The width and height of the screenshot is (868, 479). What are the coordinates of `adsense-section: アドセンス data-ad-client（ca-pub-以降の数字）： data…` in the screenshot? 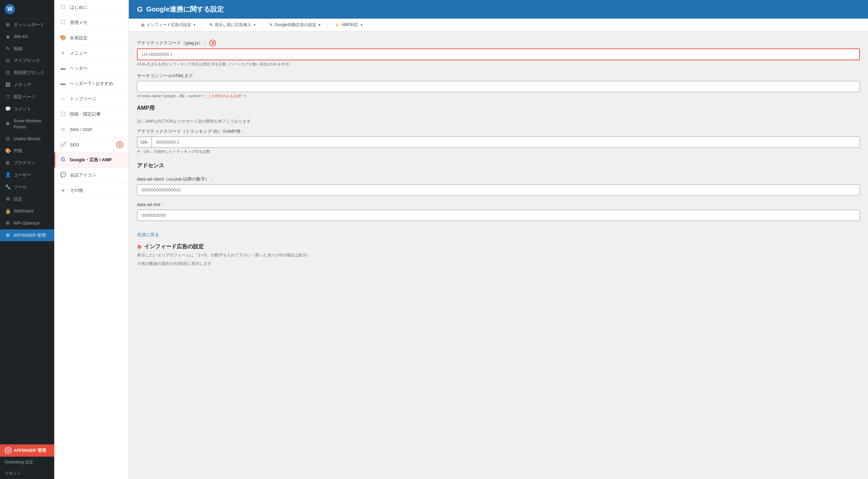 It's located at (498, 192).